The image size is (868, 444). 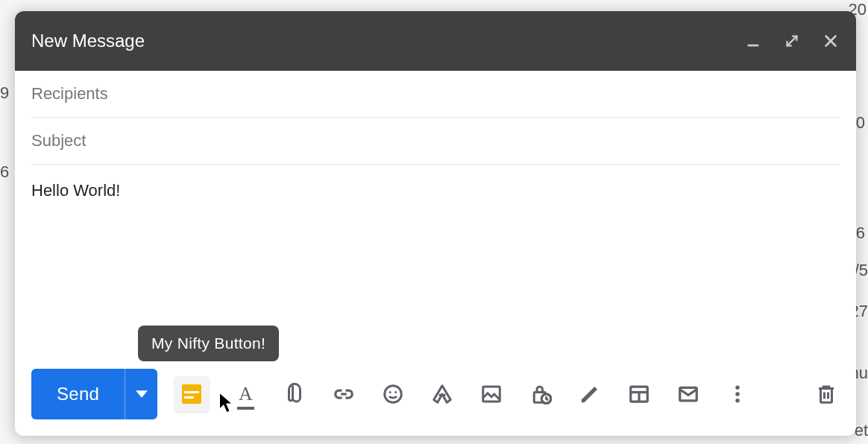 I want to click on emoji-button, so click(x=393, y=394).